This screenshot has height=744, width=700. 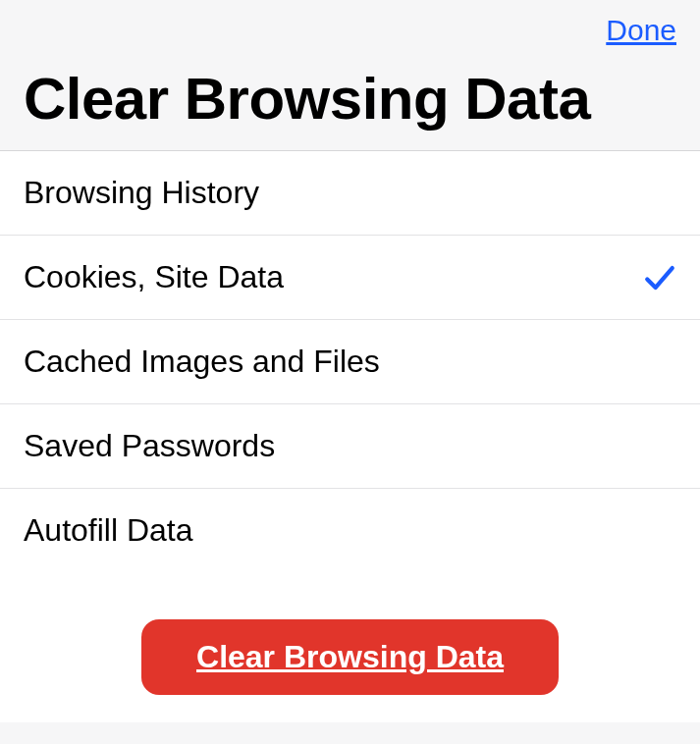 What do you see at coordinates (350, 108) in the screenshot?
I see `page-title: Clear Browsing Data` at bounding box center [350, 108].